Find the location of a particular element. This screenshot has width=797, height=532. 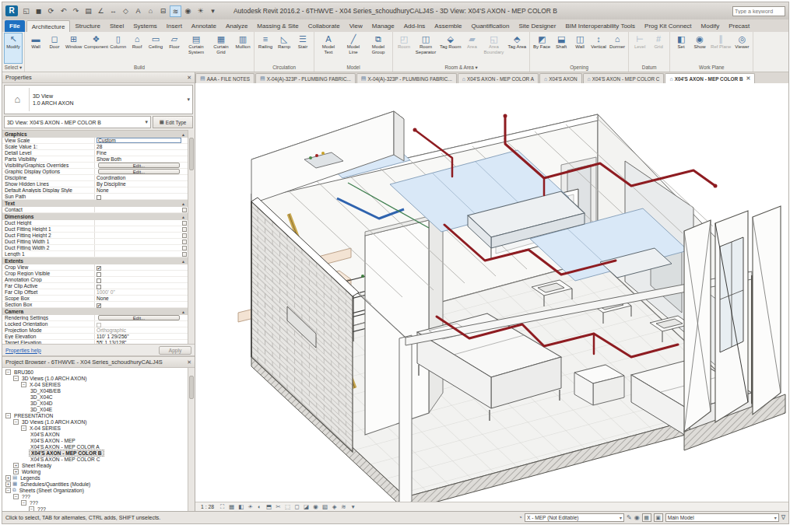

ribbon-tab-massing-site: Massing & Site is located at coordinates (277, 26).